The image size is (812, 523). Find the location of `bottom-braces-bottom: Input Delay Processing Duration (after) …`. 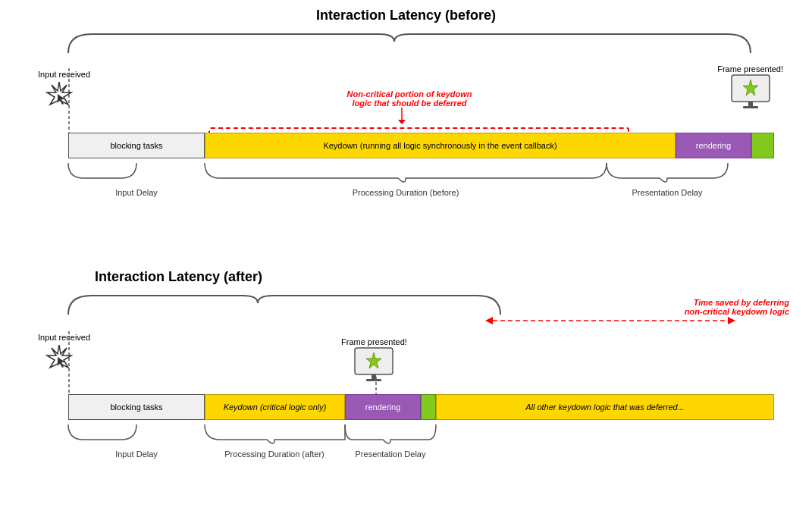

bottom-braces-bottom: Input Delay Processing Duration (after) … is located at coordinates (409, 441).